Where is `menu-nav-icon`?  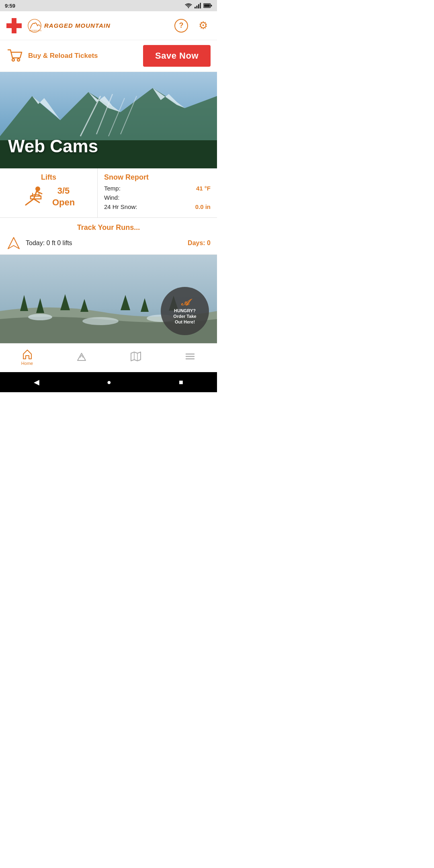 menu-nav-icon is located at coordinates (190, 356).